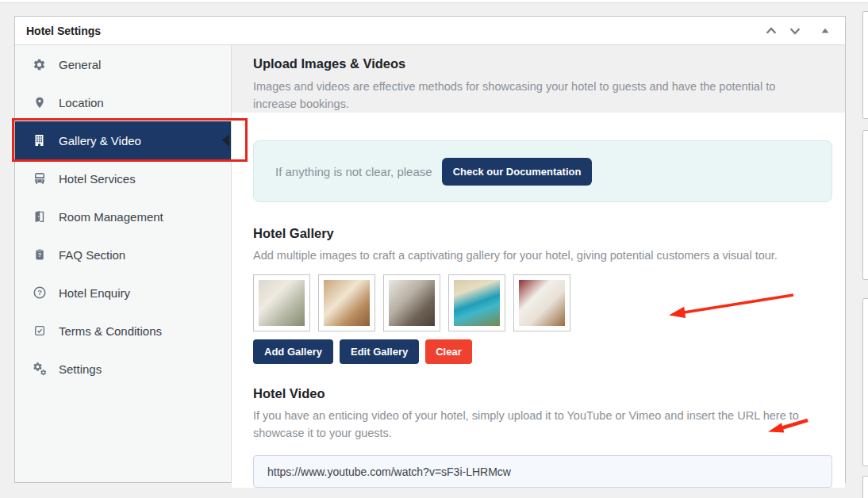 This screenshot has height=498, width=868. What do you see at coordinates (543, 233) in the screenshot?
I see `gallery-section-title: Hotel Gallery` at bounding box center [543, 233].